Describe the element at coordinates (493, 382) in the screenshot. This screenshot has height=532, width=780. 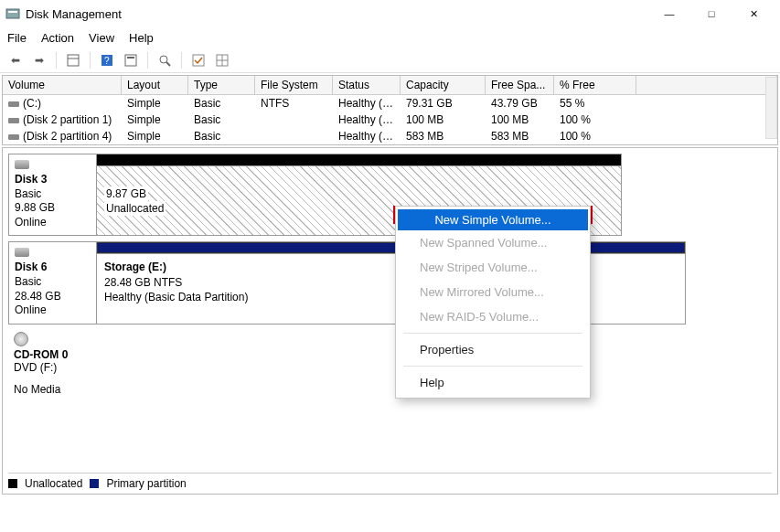
I see `ctx-help: Help` at that location.